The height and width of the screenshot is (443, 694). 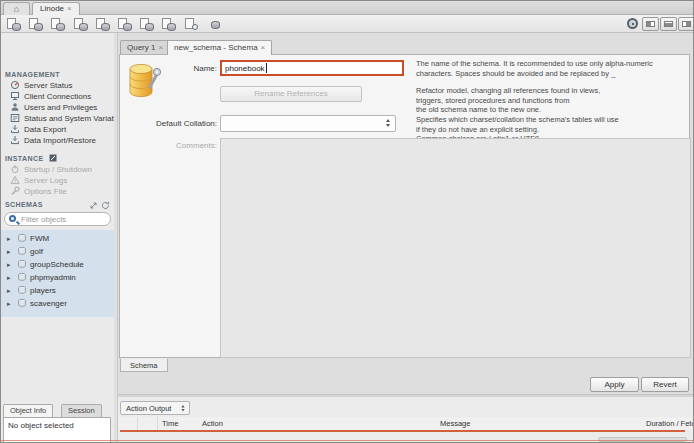 What do you see at coordinates (58, 192) in the screenshot?
I see `sidebar-item-options-file: Options File` at bounding box center [58, 192].